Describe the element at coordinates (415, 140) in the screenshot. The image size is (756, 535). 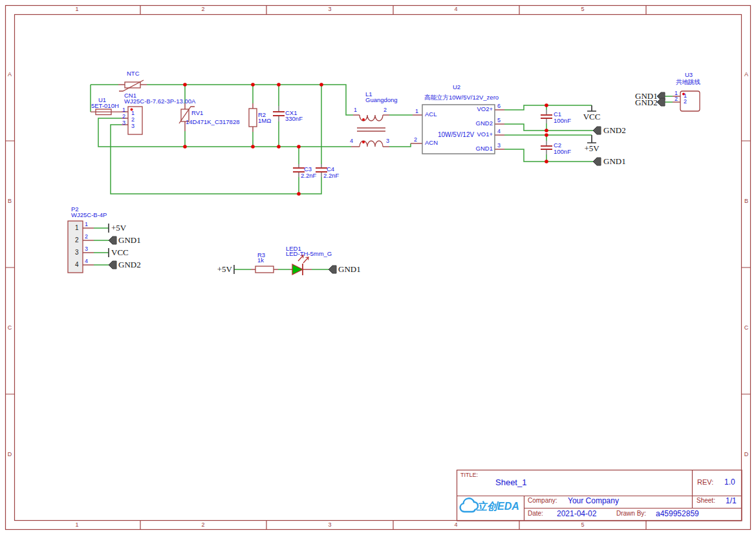
I see `u2-pin2-num: 2` at that location.